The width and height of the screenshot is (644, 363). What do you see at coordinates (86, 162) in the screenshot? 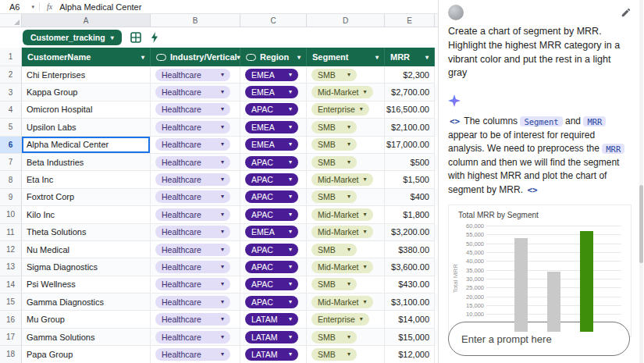
I see `customer-cell: Beta Industries` at bounding box center [86, 162].